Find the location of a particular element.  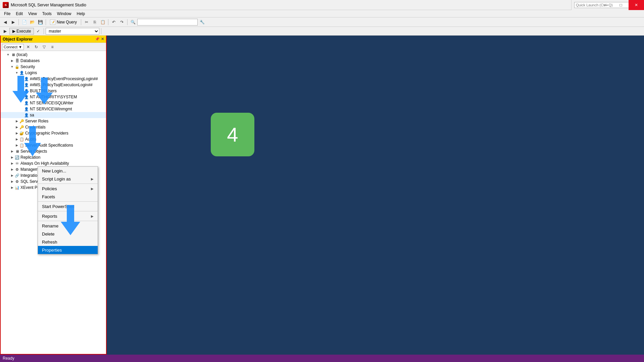

tree-node-server-objects: ▶ 🖥 Server Objects is located at coordinates (53, 151).